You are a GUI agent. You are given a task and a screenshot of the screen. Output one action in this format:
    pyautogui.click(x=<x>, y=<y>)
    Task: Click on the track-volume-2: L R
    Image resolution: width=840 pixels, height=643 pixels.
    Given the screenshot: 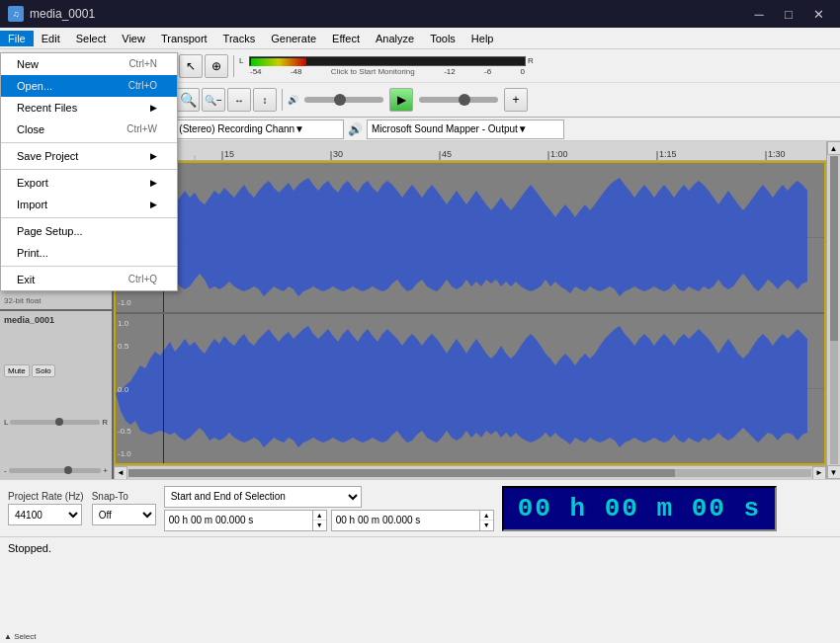 What is the action you would take?
    pyautogui.click(x=55, y=423)
    